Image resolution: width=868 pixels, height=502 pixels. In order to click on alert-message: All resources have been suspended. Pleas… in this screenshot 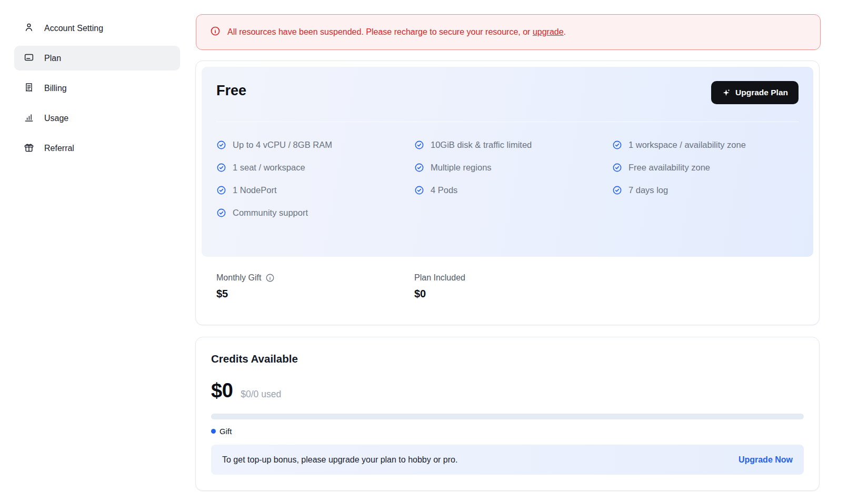, I will do `click(397, 32)`.